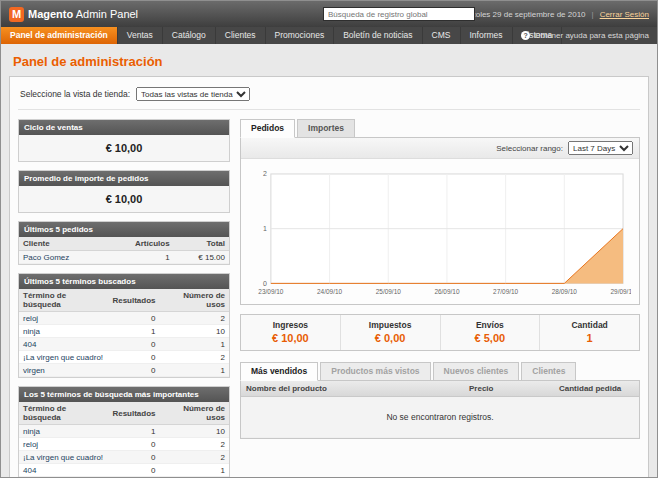 The width and height of the screenshot is (660, 480). Describe the element at coordinates (83, 14) in the screenshot. I see `brand-title: Magento Admin Panel` at that location.